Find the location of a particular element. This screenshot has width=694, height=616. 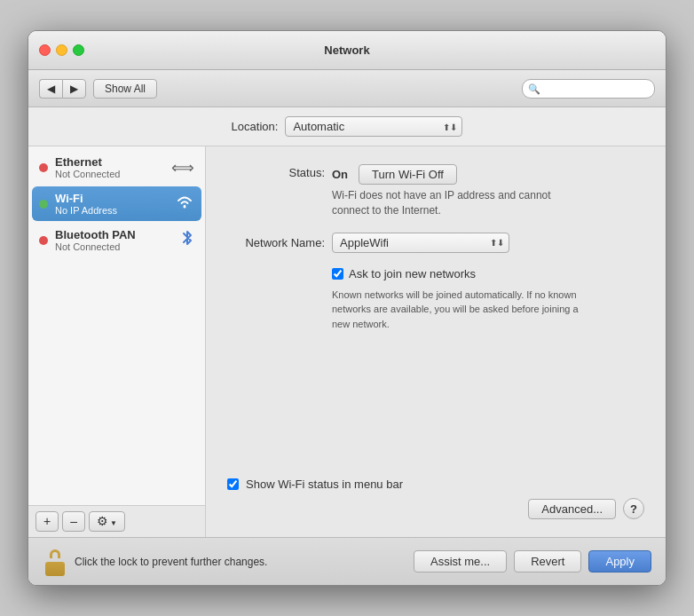

show-status-checkbox is located at coordinates (233, 485).